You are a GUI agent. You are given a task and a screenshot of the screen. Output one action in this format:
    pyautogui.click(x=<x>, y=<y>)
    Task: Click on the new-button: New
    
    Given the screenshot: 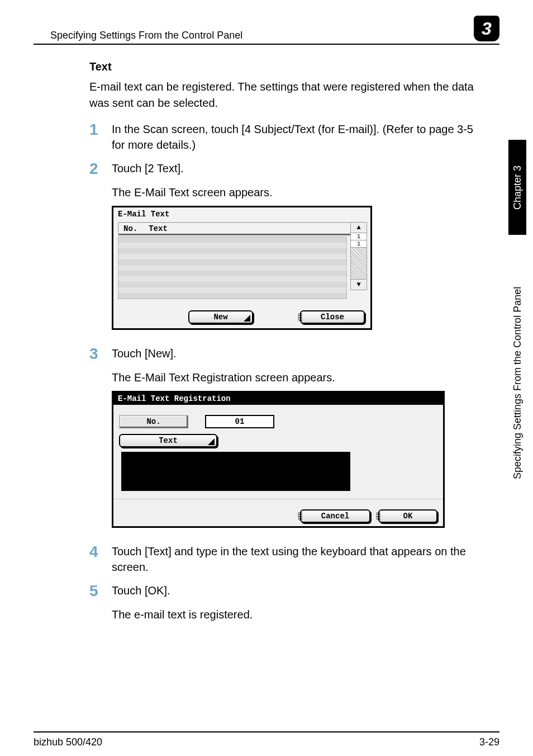 What is the action you would take?
    pyautogui.click(x=221, y=317)
    